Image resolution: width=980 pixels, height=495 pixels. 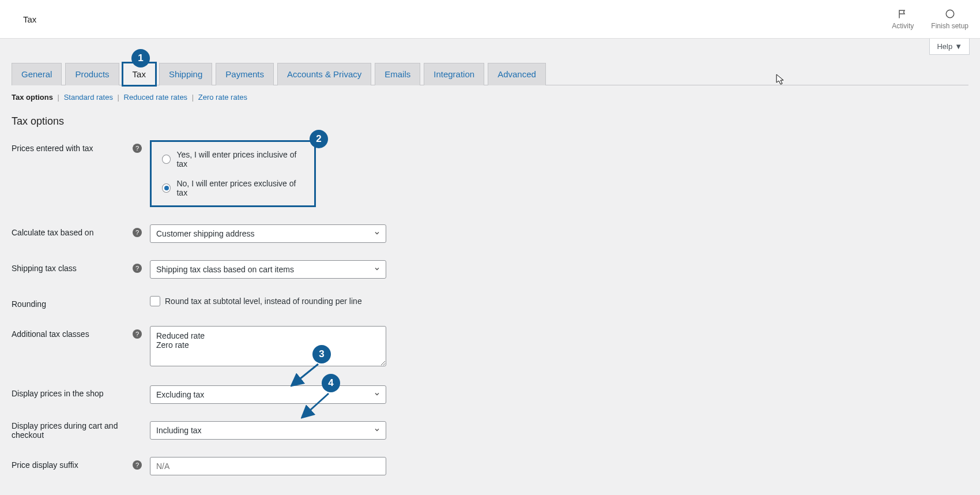 What do you see at coordinates (944, 46) in the screenshot?
I see `help-label: Help` at bounding box center [944, 46].